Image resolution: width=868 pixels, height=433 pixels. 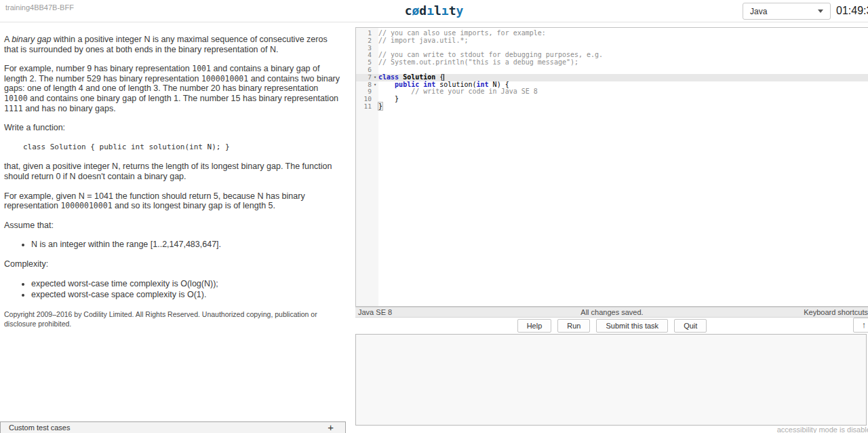 What do you see at coordinates (612, 62) in the screenshot?
I see `editor-line: 5// System.out.println("this is a debug …` at bounding box center [612, 62].